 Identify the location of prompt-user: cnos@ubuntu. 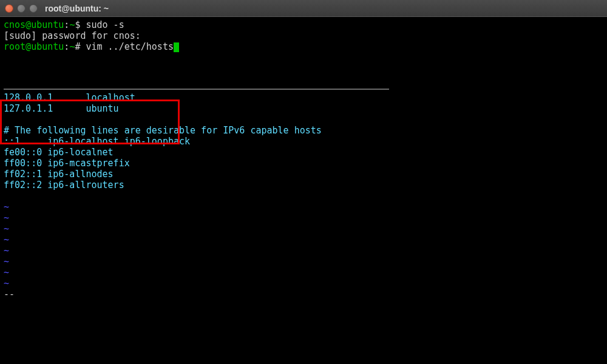
(34, 25).